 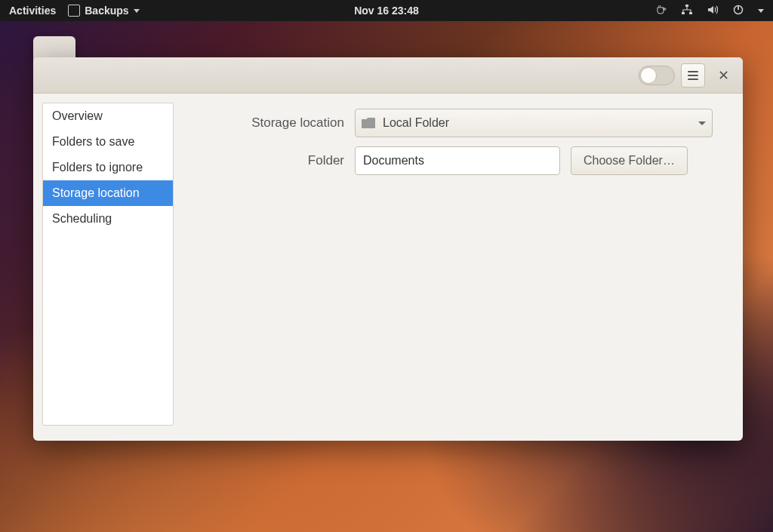 What do you see at coordinates (386, 11) in the screenshot?
I see `gnome-top-panel: Activities Backups Nov 16 23:48` at bounding box center [386, 11].